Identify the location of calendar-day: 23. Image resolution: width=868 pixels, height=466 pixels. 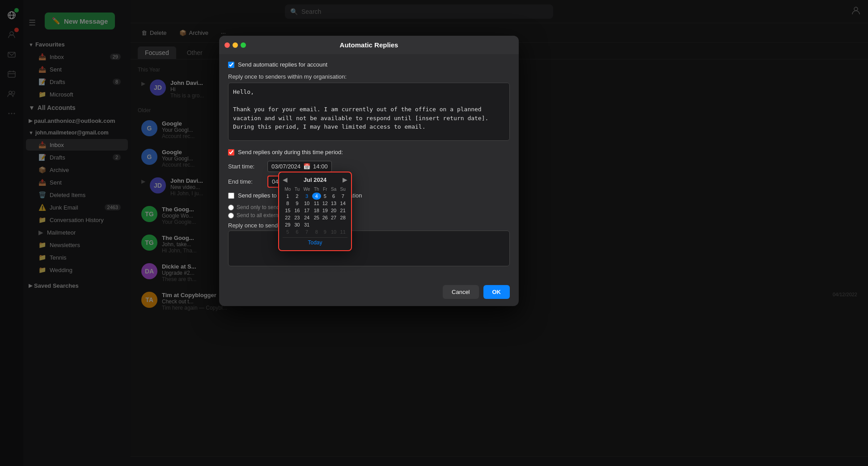
(297, 218).